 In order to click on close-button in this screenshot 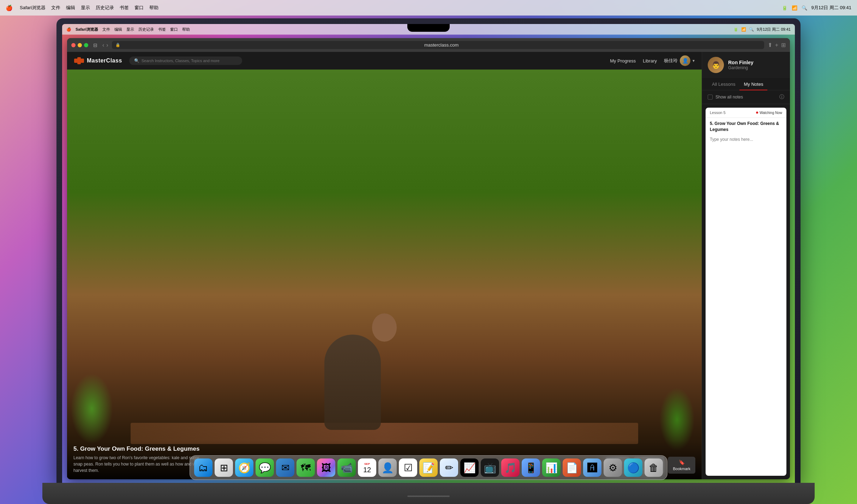, I will do `click(73, 45)`.